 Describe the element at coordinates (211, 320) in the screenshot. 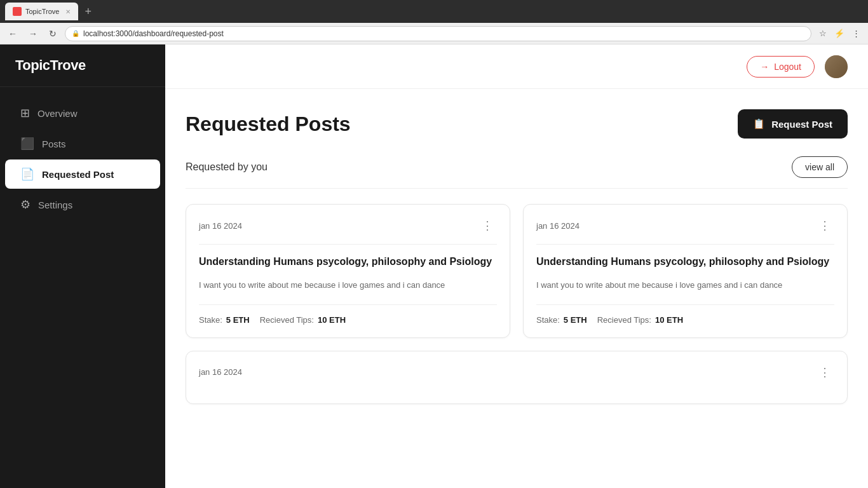

I see `stake-label-1: Stake:` at that location.